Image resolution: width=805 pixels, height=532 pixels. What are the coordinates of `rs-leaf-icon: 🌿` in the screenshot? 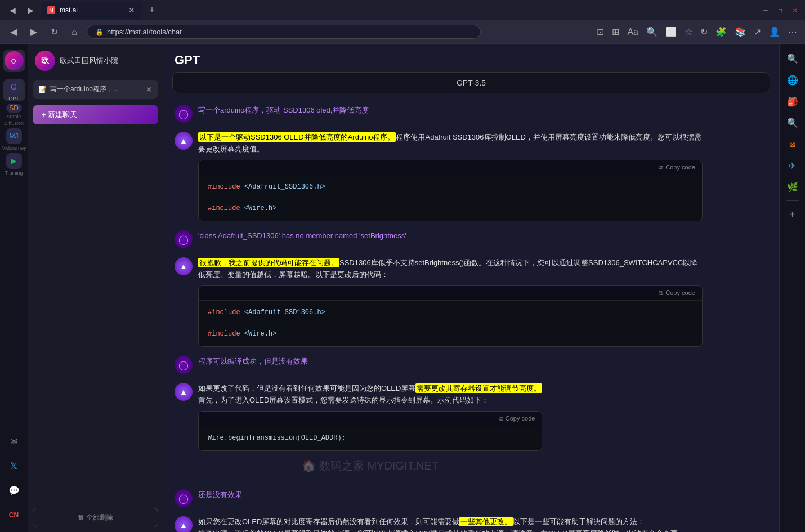 It's located at (793, 187).